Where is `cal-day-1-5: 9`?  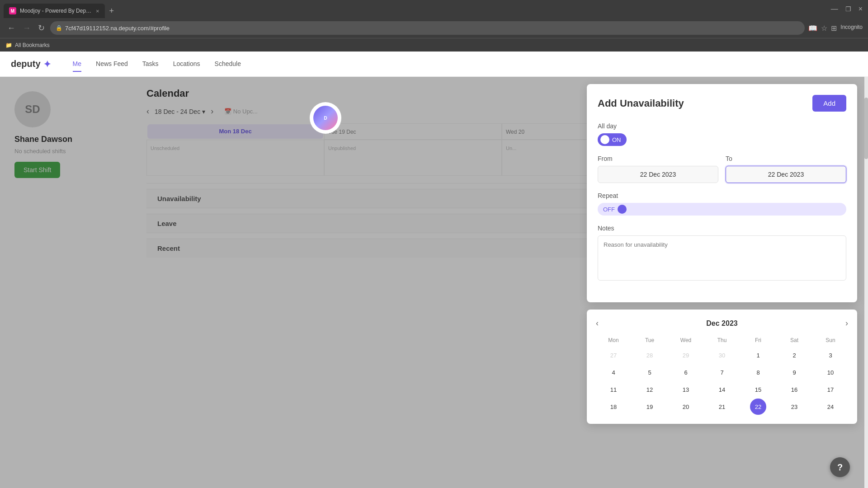
cal-day-1-5: 9 is located at coordinates (794, 372).